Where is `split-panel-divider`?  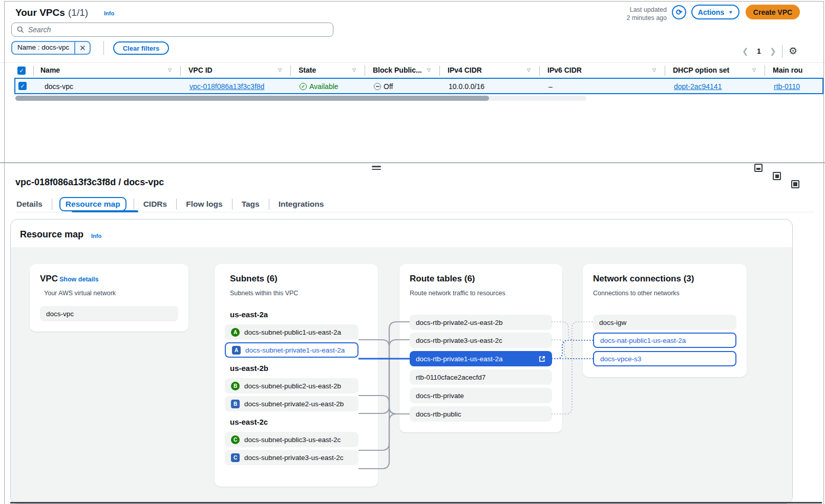
split-panel-divider is located at coordinates (413, 163).